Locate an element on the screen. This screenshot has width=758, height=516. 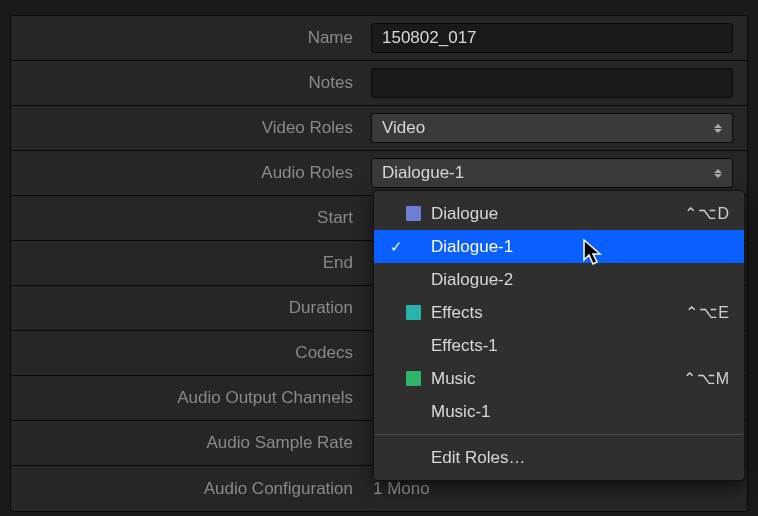
menu-item-music-1: Music-1 is located at coordinates (559, 412).